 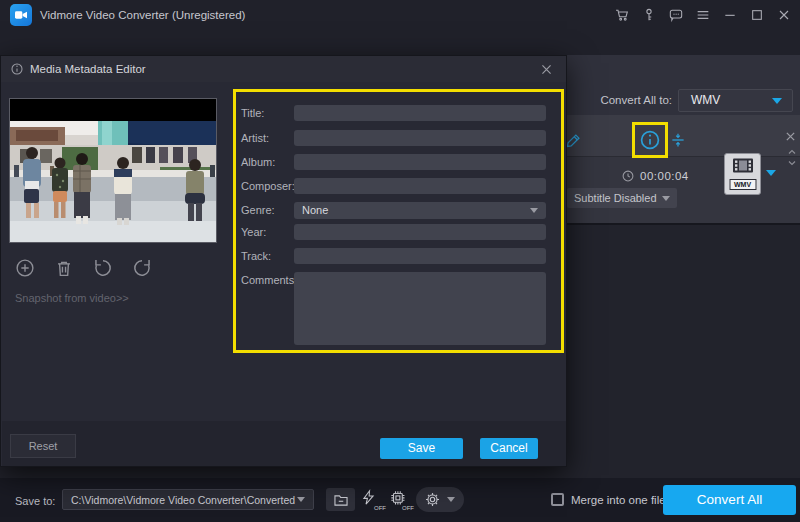 What do you see at coordinates (254, 232) in the screenshot?
I see `year-label: Year:` at bounding box center [254, 232].